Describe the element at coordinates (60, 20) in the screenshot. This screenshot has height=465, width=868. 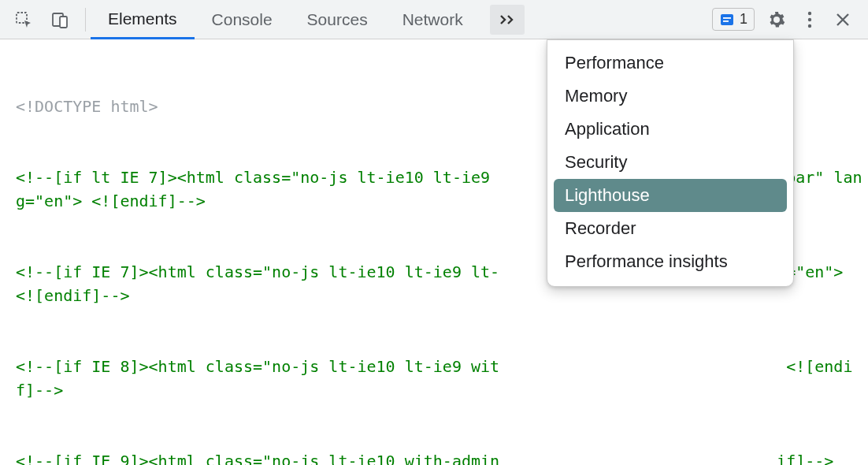
I see `device-toggle-icon` at that location.